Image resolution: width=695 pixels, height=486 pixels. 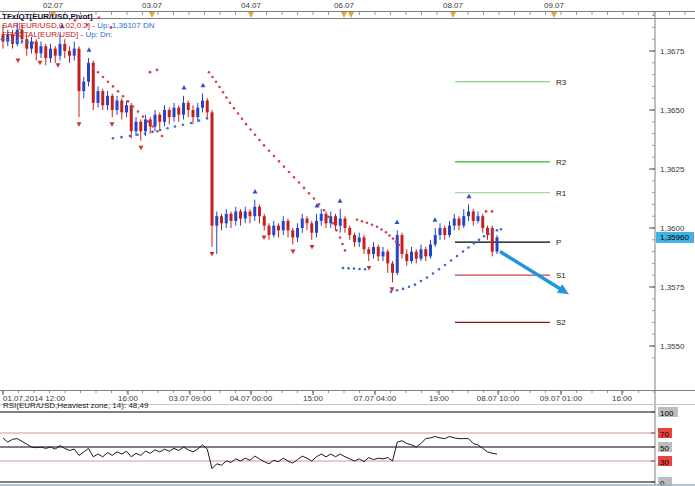 What do you see at coordinates (314, 398) in the screenshot?
I see `time-axis-label: 15:00` at bounding box center [314, 398].